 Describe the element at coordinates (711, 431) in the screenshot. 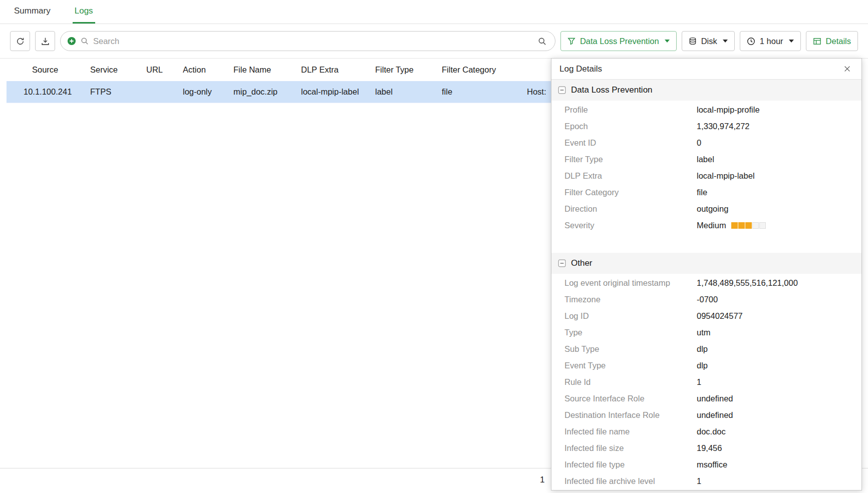

I see `field-value: doc.doc` at that location.